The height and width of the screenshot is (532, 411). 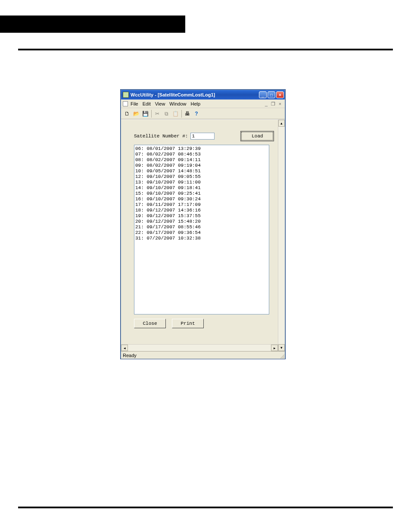 What do you see at coordinates (203, 95) in the screenshot?
I see `titlebar: WccUtility - [SatelliteCommLostLog1] _ □…` at bounding box center [203, 95].